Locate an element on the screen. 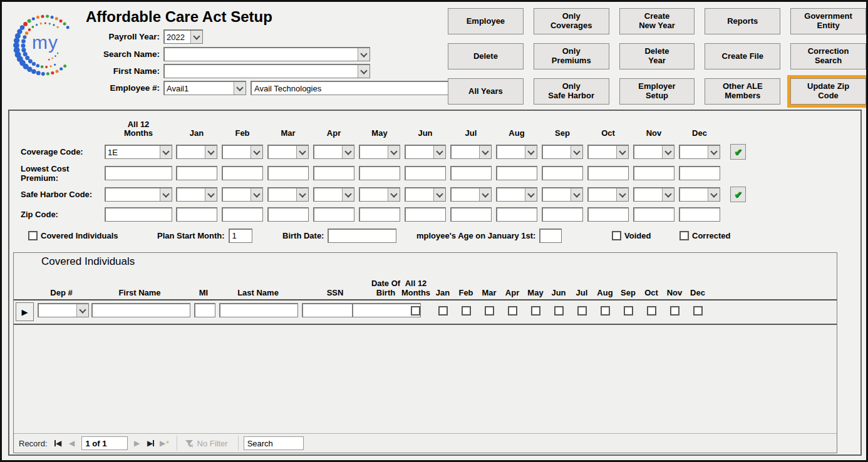  create-file-button: Create File is located at coordinates (743, 56).